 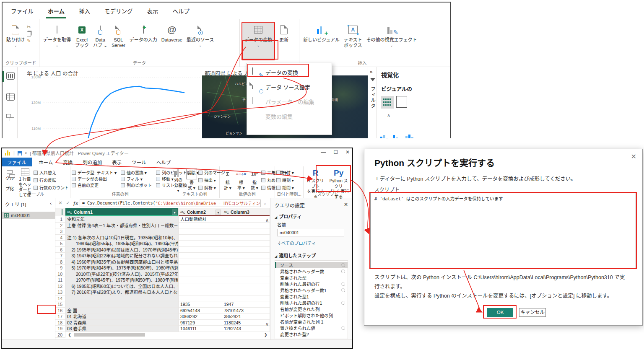 What do you see at coordinates (353, 41) in the screenshot?
I see `ribbon-button: A テキスト ボックス ⌄` at bounding box center [353, 41].